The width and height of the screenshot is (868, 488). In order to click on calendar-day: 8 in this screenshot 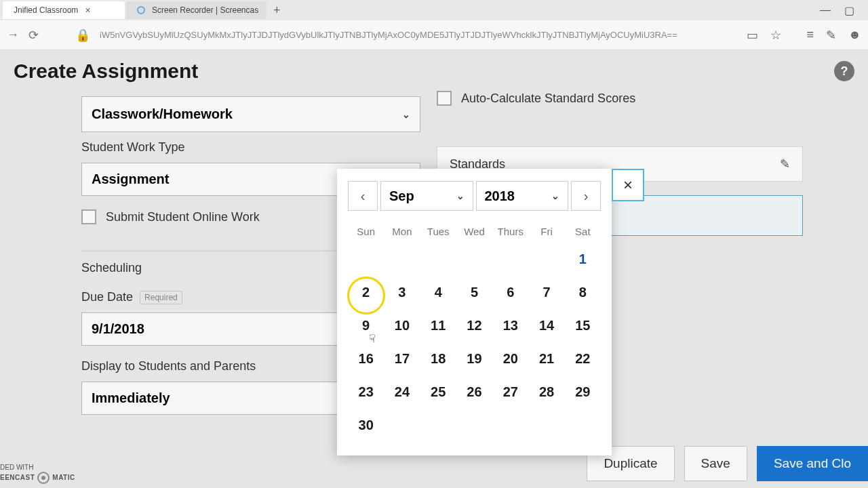, I will do `click(583, 293)`.